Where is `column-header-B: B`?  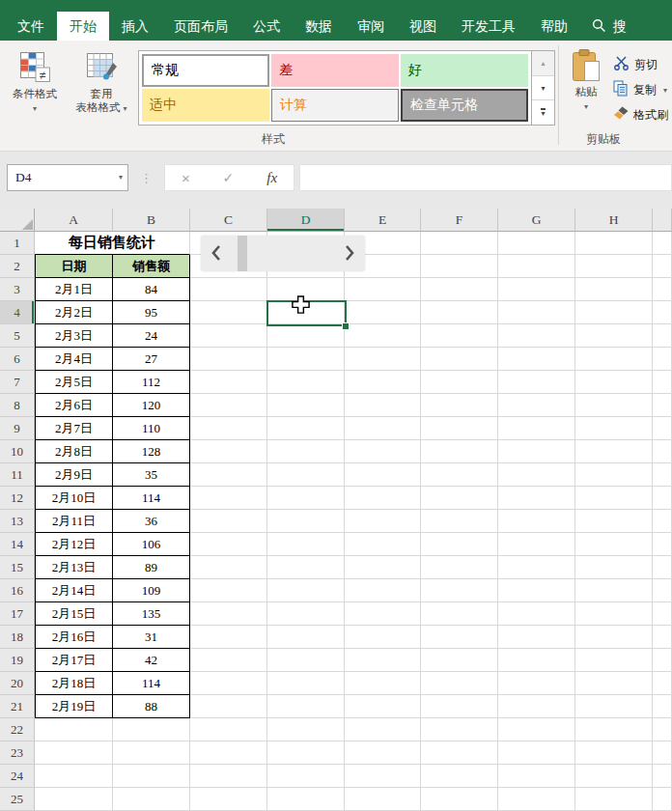
column-header-B: B is located at coordinates (152, 220).